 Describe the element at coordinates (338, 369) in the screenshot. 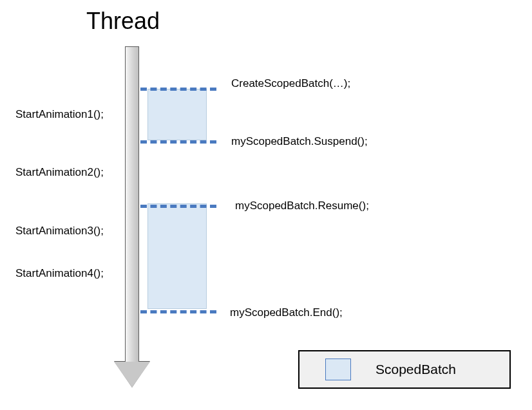

I see `legend-swatch-icon` at that location.